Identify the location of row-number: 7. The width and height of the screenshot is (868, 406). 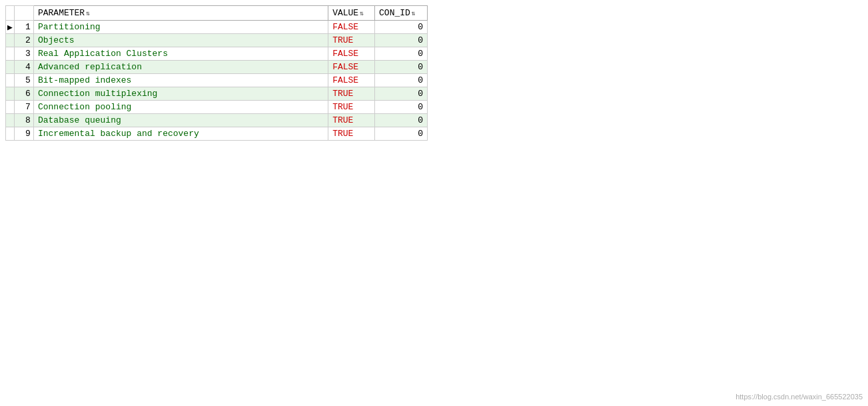
(24, 107).